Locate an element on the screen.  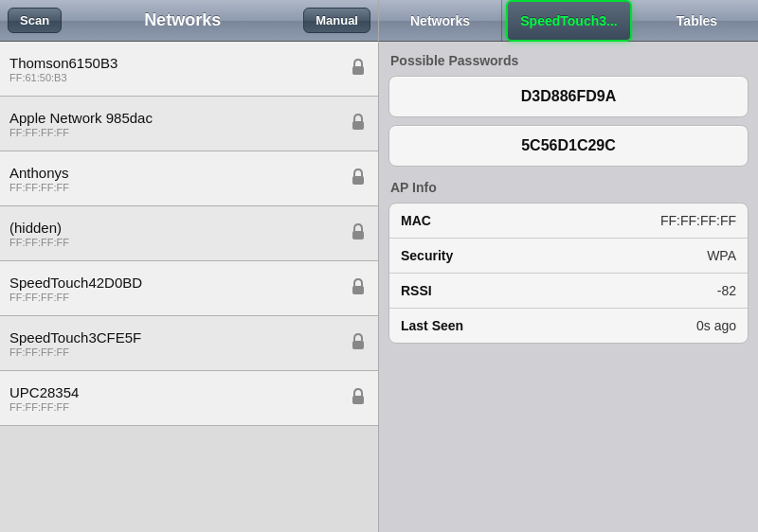
possible-passwords-label: Possible Passwords is located at coordinates (569, 61).